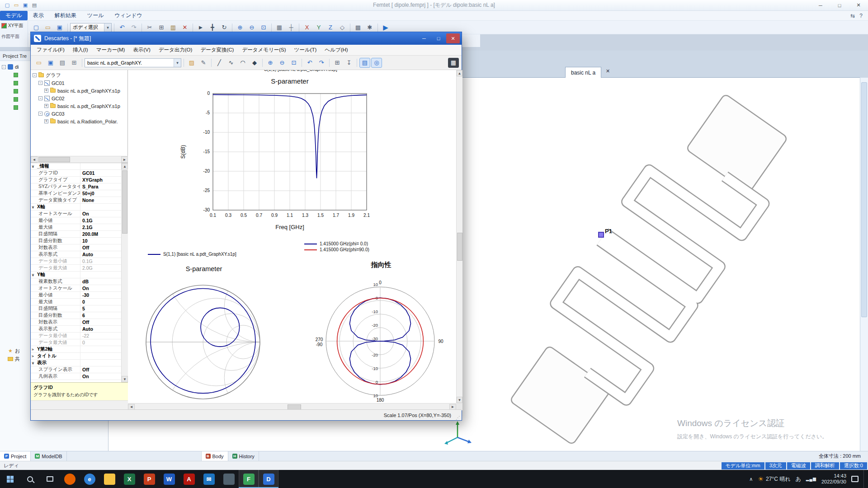  Describe the element at coordinates (855, 479) in the screenshot. I see `action-center-icon` at that location.